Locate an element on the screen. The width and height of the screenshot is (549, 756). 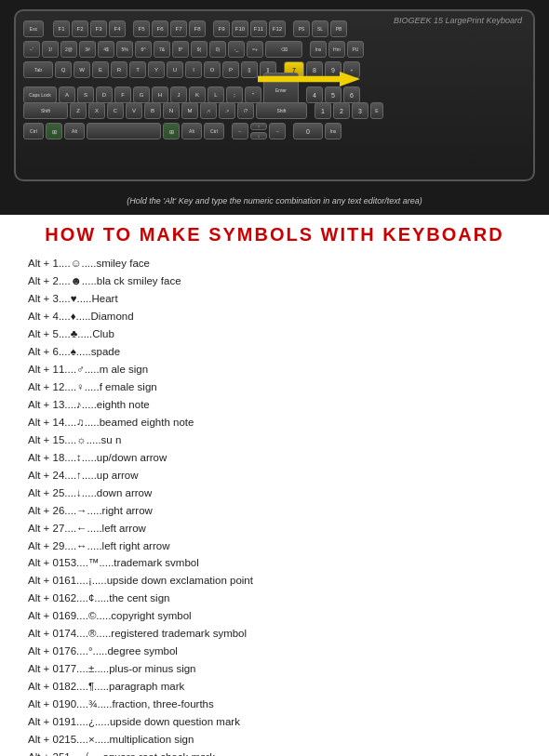
kb-key-ctrl-l: Ctrl is located at coordinates (33, 131).